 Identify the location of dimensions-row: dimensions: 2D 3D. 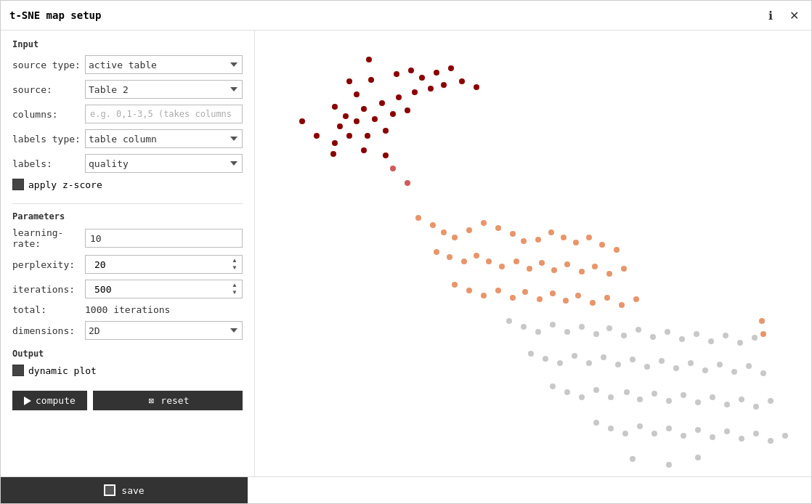
(128, 330).